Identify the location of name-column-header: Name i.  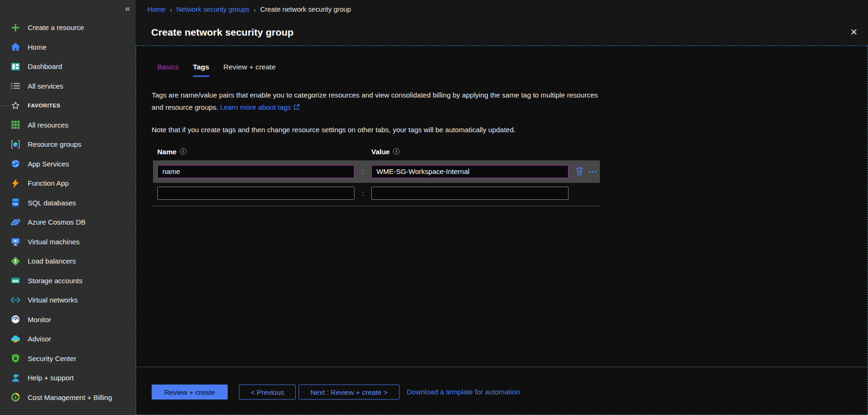
(264, 152).